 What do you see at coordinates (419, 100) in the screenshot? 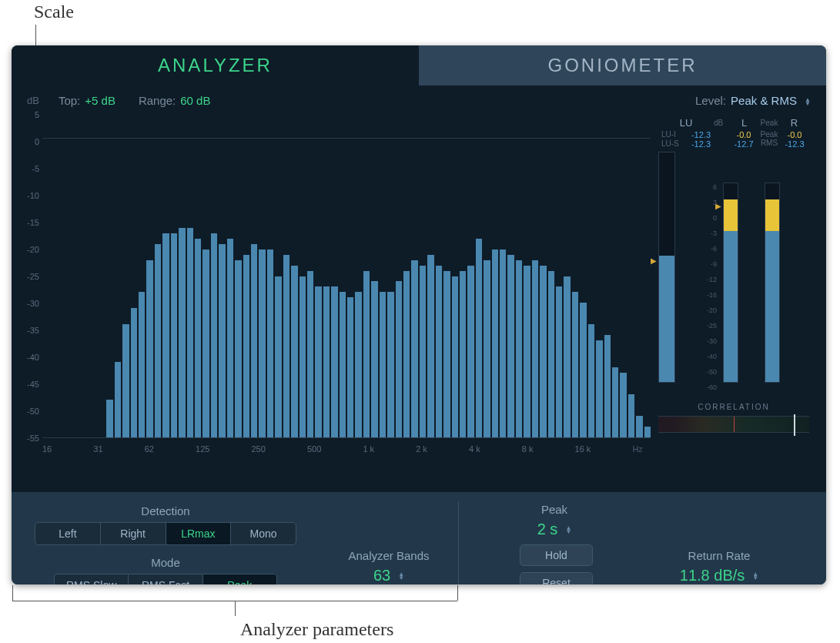
I see `scale-row: dB Top: +5 dB Range: 60 dB Level: Peak &…` at bounding box center [419, 100].